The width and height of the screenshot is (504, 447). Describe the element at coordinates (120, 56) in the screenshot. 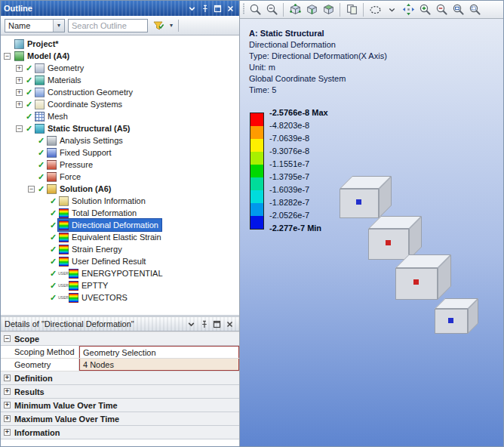

I see `tree-item-model-a4: −Model (A4)` at that location.